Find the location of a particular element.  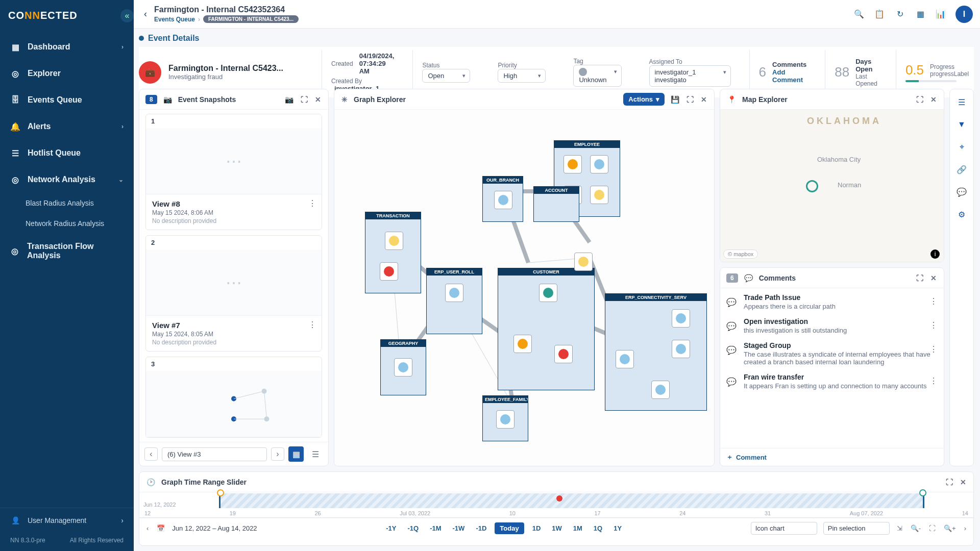

graph-group-transaction: TRANSACTION is located at coordinates (393, 253).